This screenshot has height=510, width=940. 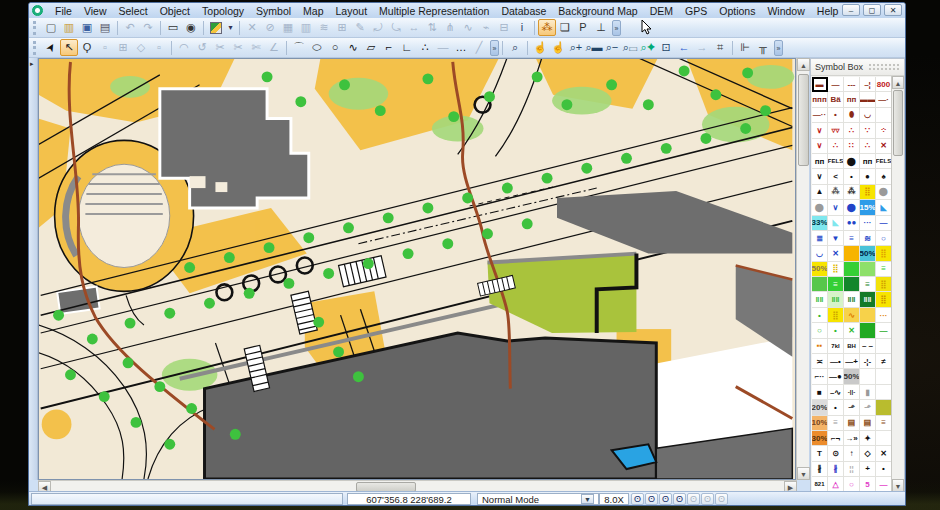 I want to click on grid-toggle-button: ⌗, so click(x=720, y=48).